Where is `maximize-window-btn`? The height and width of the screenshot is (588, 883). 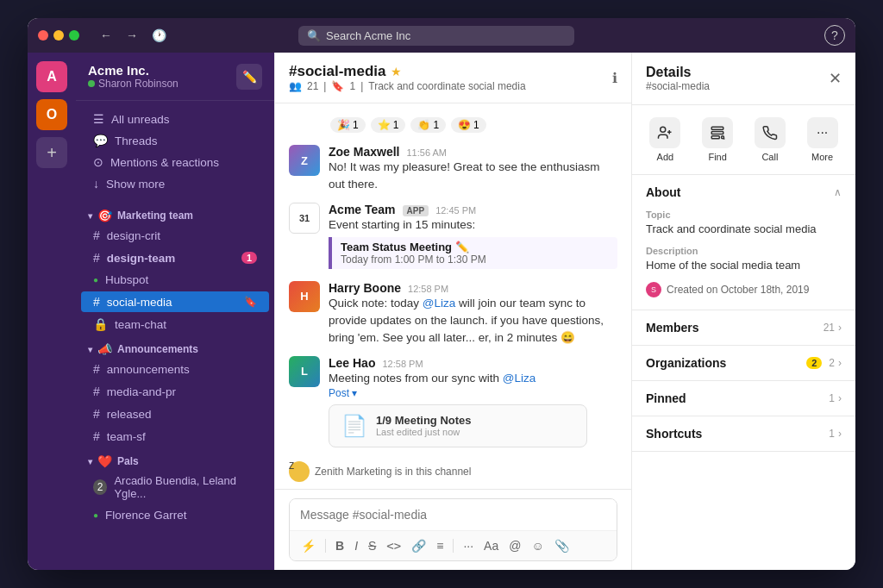
maximize-window-btn is located at coordinates (74, 35).